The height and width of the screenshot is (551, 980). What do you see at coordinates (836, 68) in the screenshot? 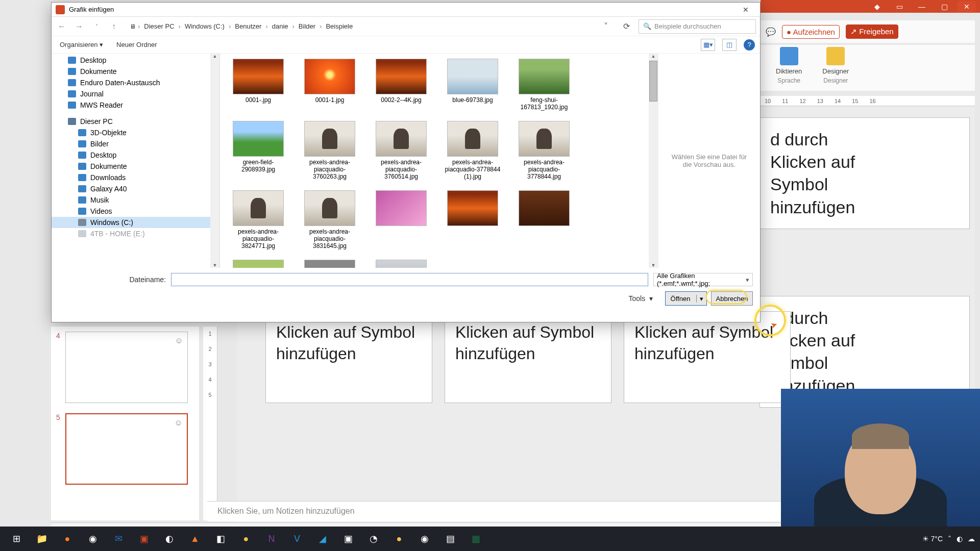
I see `designer-group: Designer Designer` at bounding box center [836, 68].